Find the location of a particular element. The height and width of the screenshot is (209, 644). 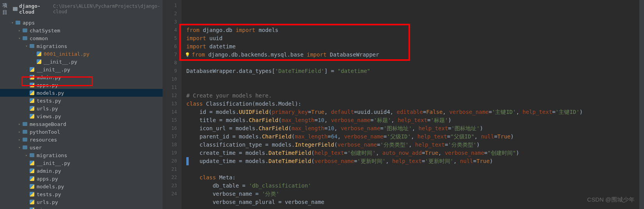

line-number: 1 is located at coordinates (170, 5).